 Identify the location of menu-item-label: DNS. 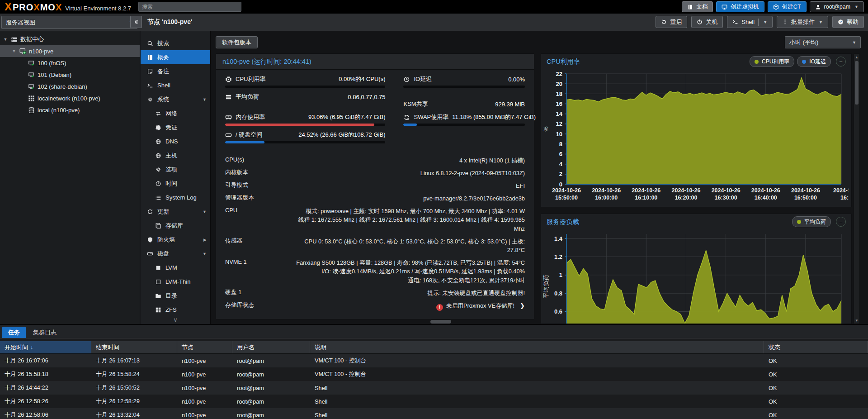
(186, 141).